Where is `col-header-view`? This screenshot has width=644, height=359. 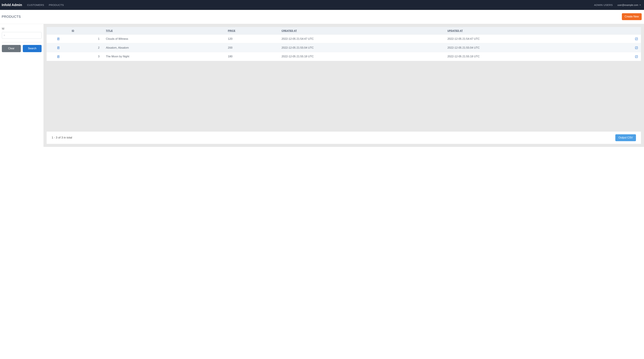
col-header-view is located at coordinates (58, 31).